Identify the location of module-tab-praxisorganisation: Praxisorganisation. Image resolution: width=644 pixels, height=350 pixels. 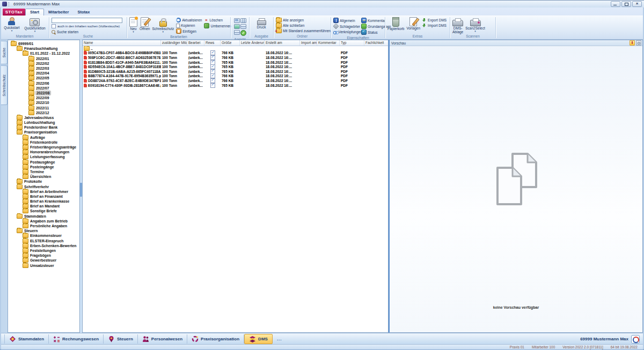
(216, 339).